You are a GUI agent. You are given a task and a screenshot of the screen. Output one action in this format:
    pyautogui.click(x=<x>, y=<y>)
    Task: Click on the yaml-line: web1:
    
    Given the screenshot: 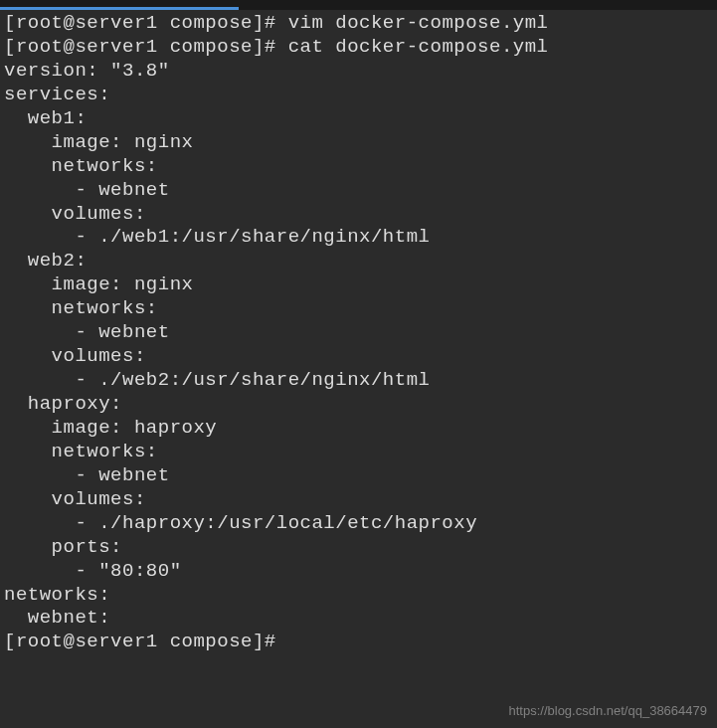 What is the action you would take?
    pyautogui.click(x=358, y=119)
    